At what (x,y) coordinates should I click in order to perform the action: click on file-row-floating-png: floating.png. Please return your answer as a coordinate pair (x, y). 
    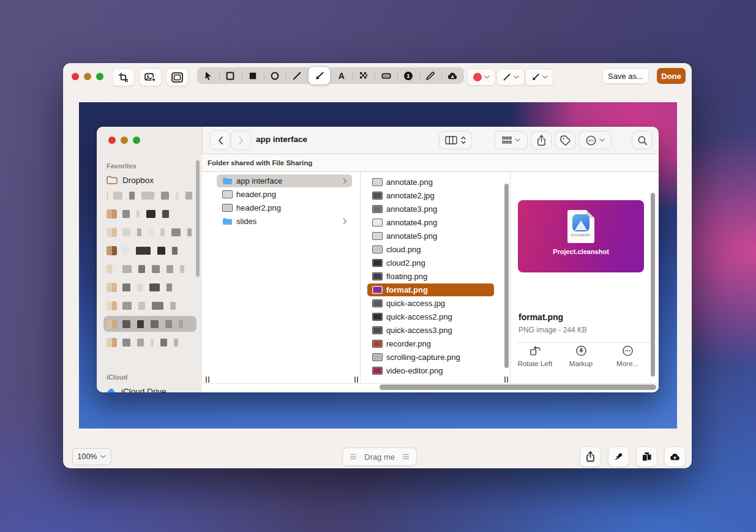
    Looking at the image, I should click on (431, 277).